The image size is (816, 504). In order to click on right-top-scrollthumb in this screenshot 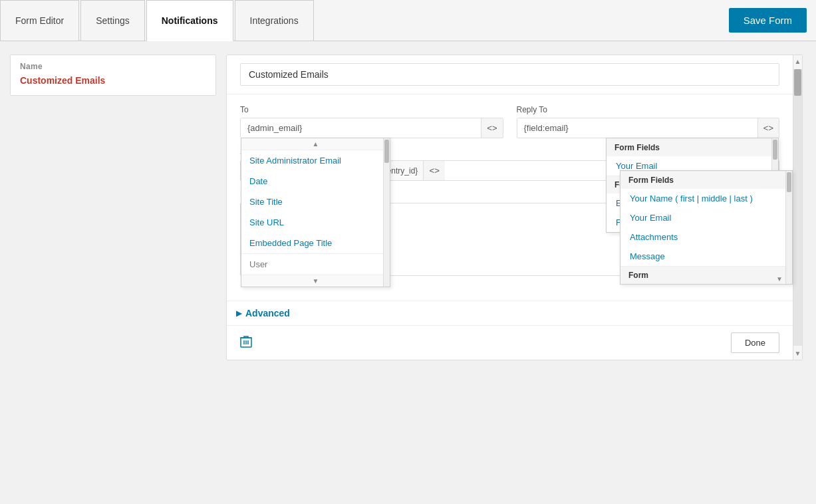, I will do `click(775, 150)`.